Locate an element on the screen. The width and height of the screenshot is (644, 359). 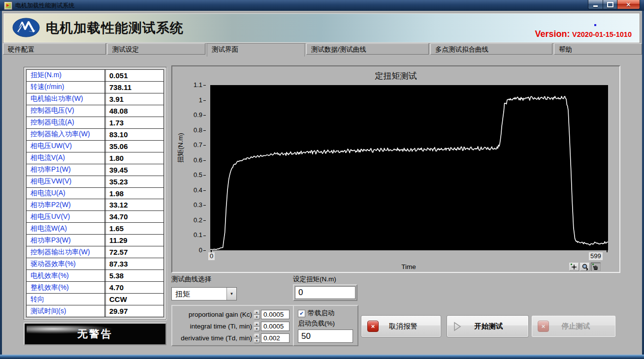
window-title: 电机加载性能测试系统 is located at coordinates (45, 6).